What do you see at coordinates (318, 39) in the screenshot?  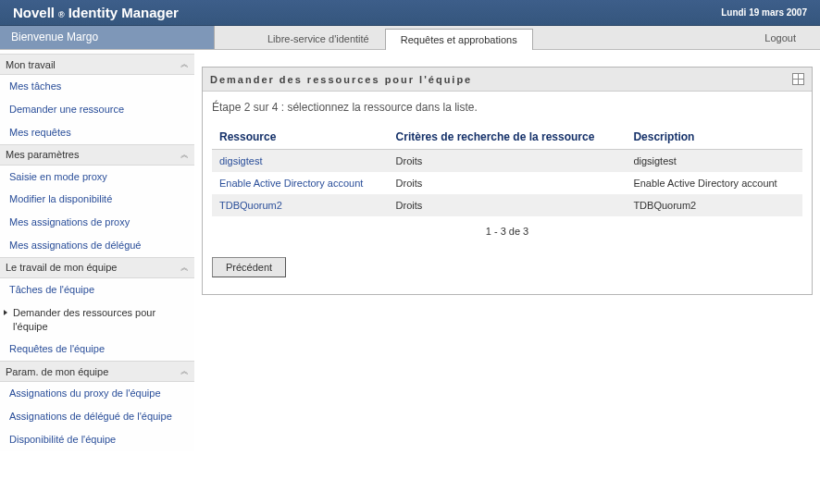 I see `tab-self-service: Libre-service d'identité` at bounding box center [318, 39].